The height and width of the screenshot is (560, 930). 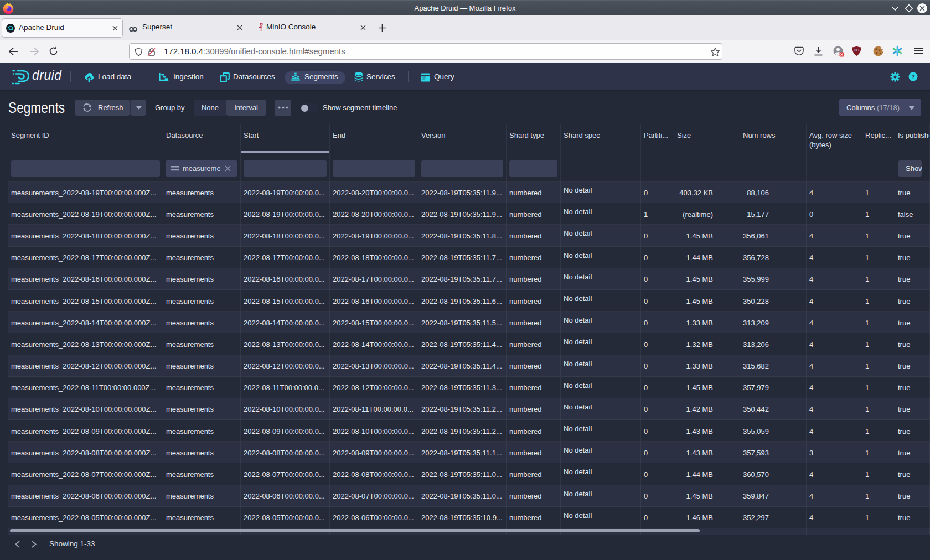 I want to click on svg-text: uO, so click(x=857, y=50).